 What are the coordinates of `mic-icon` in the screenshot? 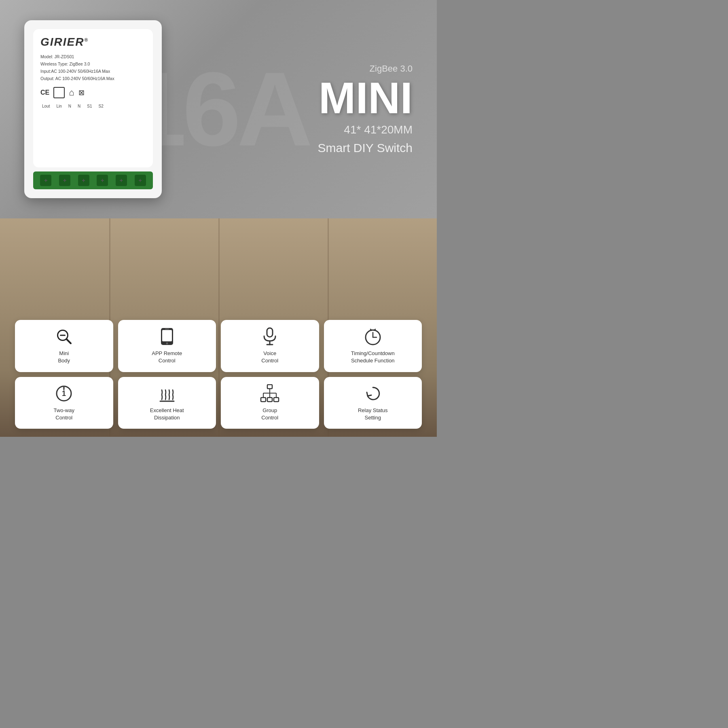 It's located at (270, 336).